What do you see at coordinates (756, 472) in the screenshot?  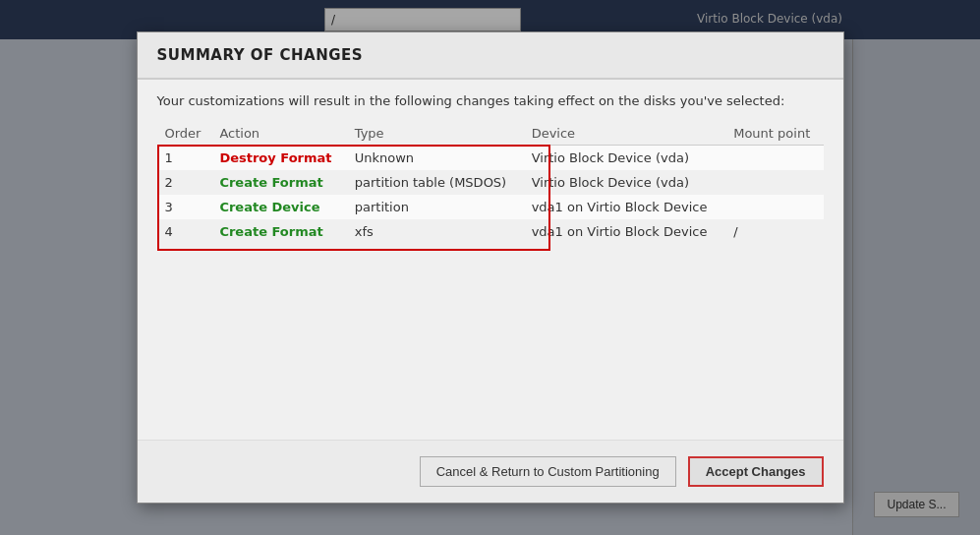 I see `accept-button: Accept Changes` at bounding box center [756, 472].